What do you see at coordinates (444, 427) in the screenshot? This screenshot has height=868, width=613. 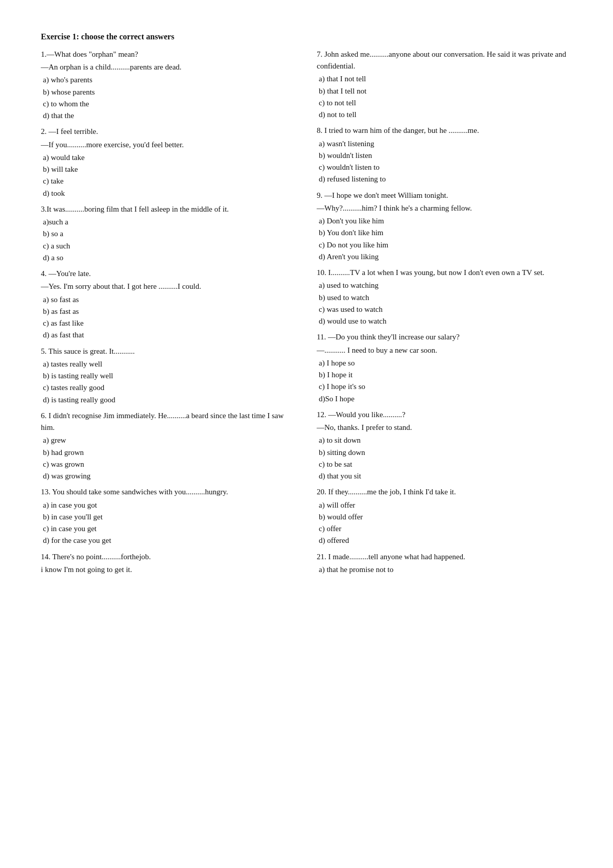 I see `question-text: —No, thanks. I prefer to stand.` at bounding box center [444, 427].